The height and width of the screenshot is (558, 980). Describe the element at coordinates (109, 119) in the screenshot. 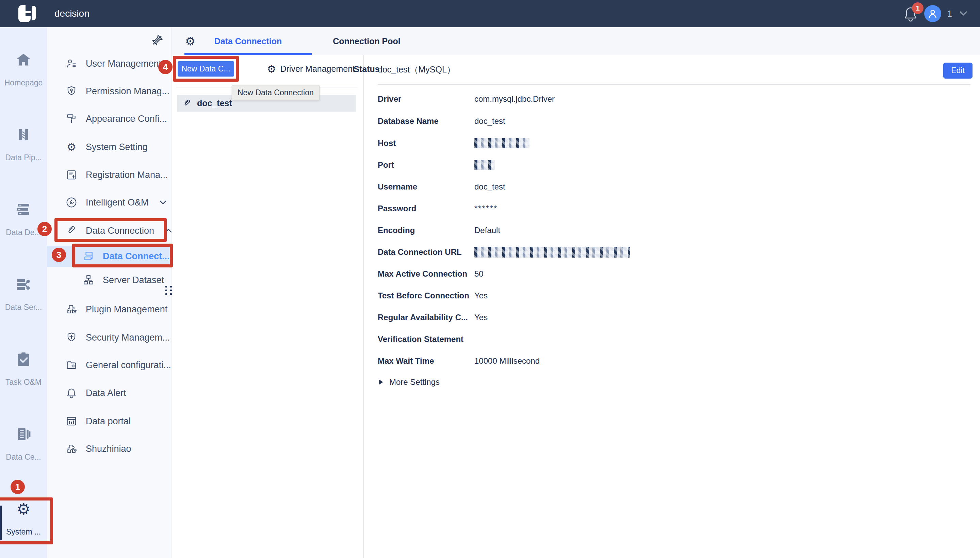

I see `menu-item-appearance-configuration: Appearance Confi...` at that location.